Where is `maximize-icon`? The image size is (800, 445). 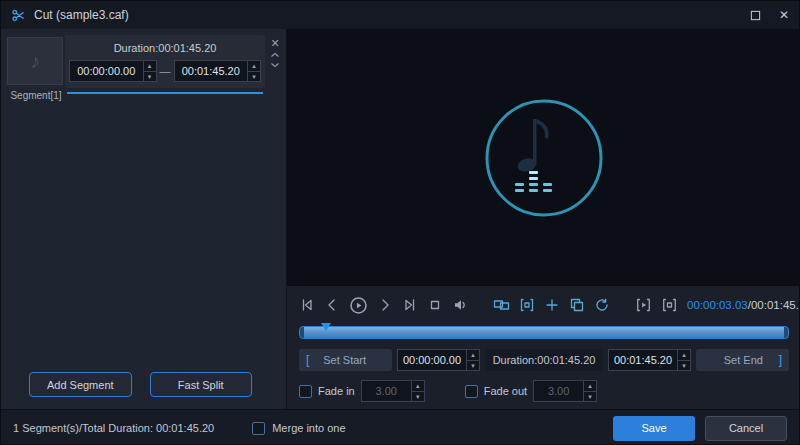
maximize-icon is located at coordinates (756, 16).